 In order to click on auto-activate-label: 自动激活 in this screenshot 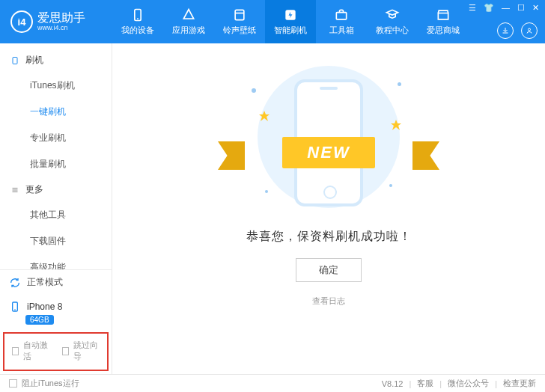, I will do `click(36, 351)`.